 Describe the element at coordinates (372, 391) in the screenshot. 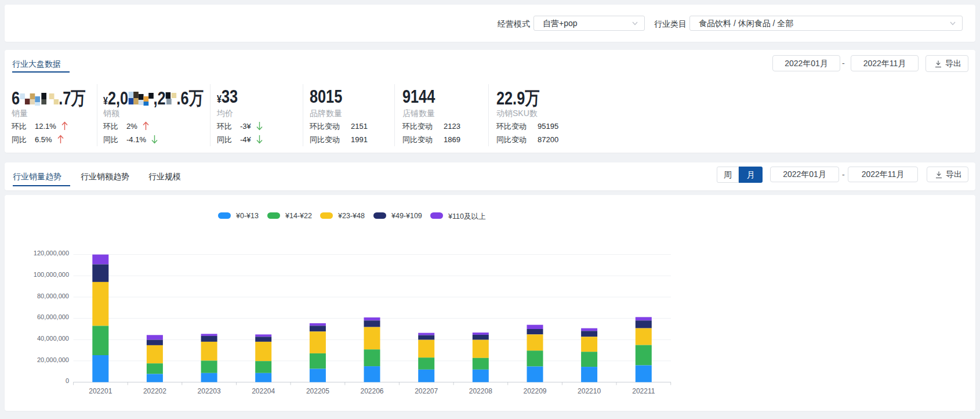

I see `svg-text: 202206` at that location.